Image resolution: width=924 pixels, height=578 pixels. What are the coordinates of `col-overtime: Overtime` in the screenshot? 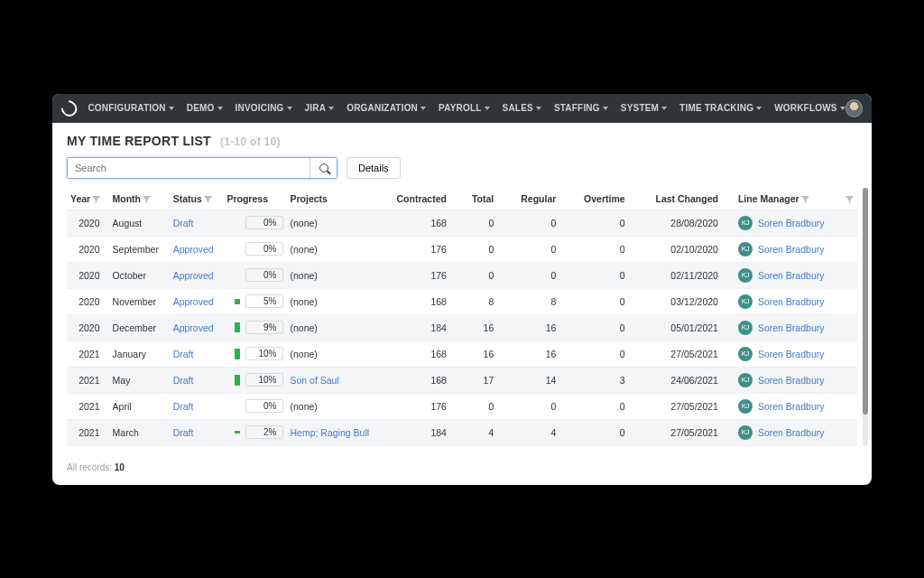 It's located at (606, 199).